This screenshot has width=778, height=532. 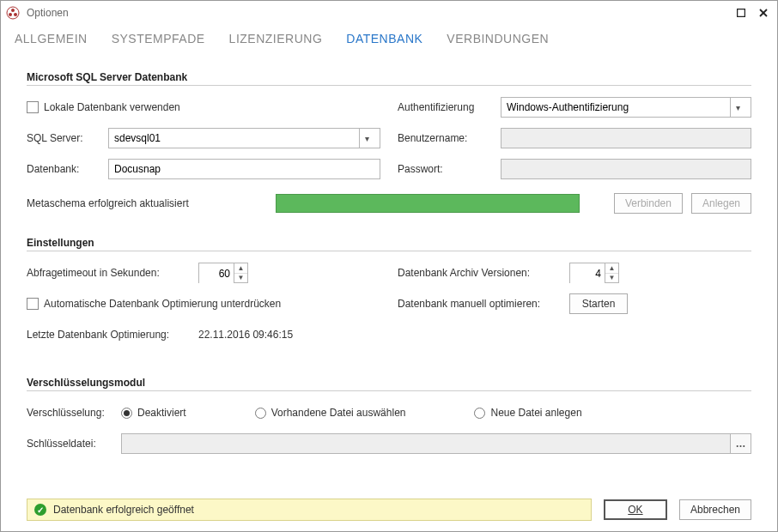 I want to click on radio-new-label: Neue Datei anlegen, so click(x=536, y=413).